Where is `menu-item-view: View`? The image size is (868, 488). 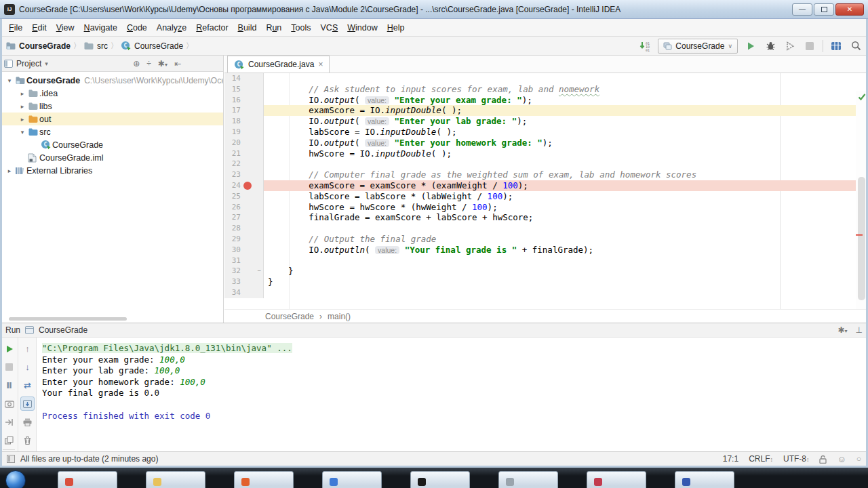
menu-item-view: View is located at coordinates (65, 28).